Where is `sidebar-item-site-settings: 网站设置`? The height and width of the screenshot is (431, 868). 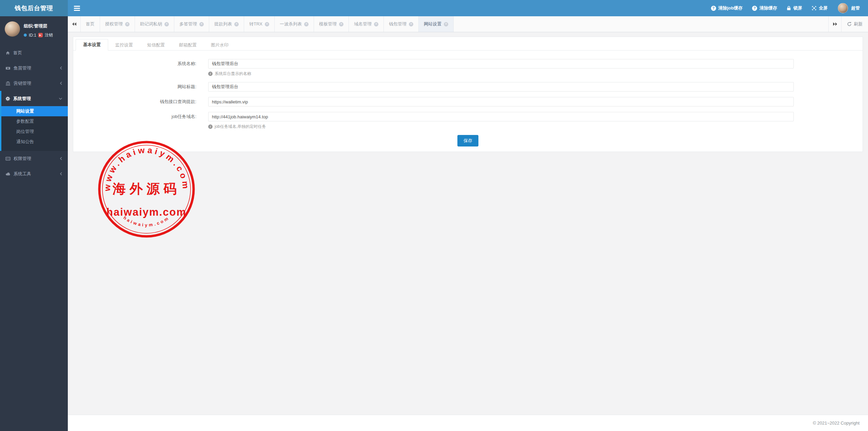
sidebar-item-site-settings: 网站设置 is located at coordinates (35, 111).